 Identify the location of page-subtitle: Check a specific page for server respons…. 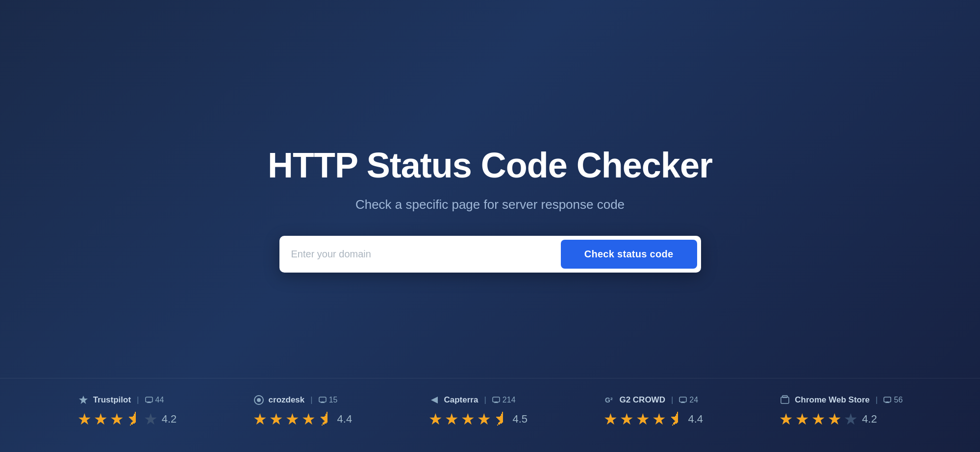
(490, 205).